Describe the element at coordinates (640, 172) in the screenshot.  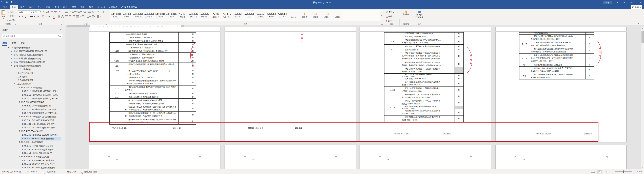
I see `zoom-level: 101%` at that location.